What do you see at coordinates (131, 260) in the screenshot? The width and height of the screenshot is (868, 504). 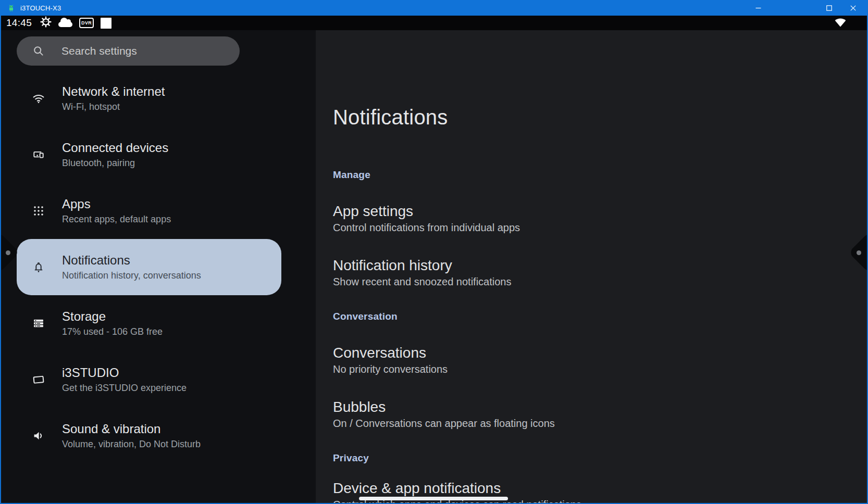 I see `sidebar-item-label: Notifications` at bounding box center [131, 260].